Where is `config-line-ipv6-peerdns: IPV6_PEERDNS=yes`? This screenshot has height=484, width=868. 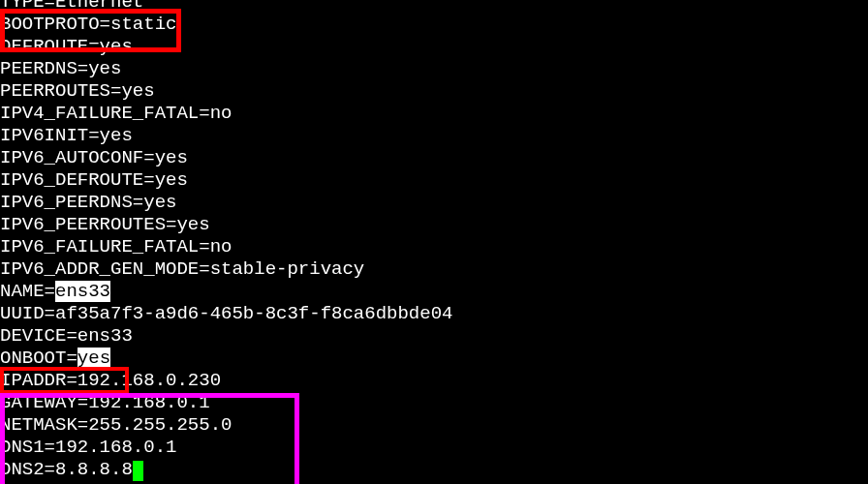 config-line-ipv6-peerdns: IPV6_PEERDNS=yes is located at coordinates (227, 203).